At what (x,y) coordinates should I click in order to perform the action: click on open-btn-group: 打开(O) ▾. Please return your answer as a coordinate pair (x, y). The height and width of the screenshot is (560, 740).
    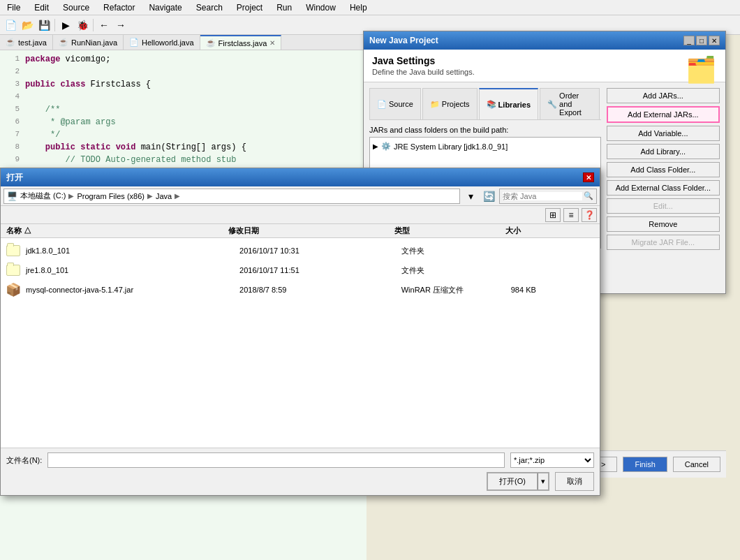
    Looking at the image, I should click on (518, 482).